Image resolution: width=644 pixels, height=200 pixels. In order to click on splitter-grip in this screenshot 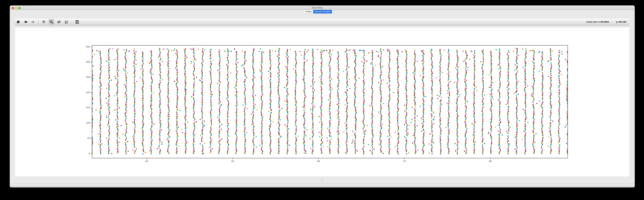, I will do `click(322, 179)`.